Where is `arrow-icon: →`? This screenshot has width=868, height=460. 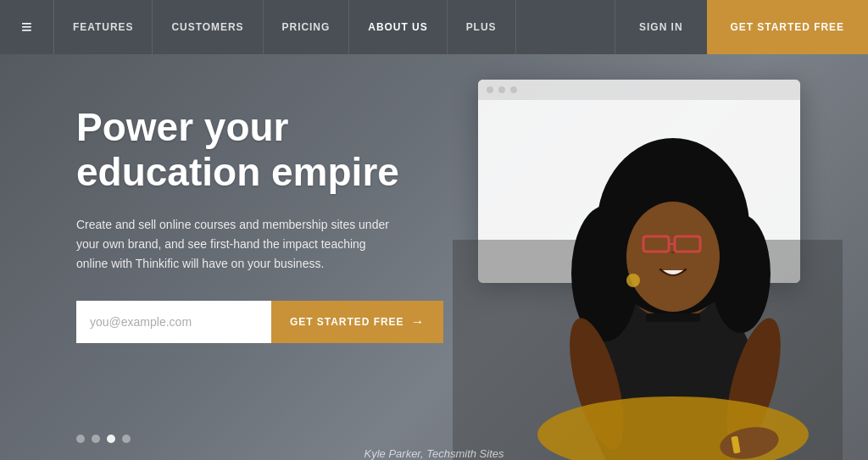 arrow-icon: → is located at coordinates (417, 322).